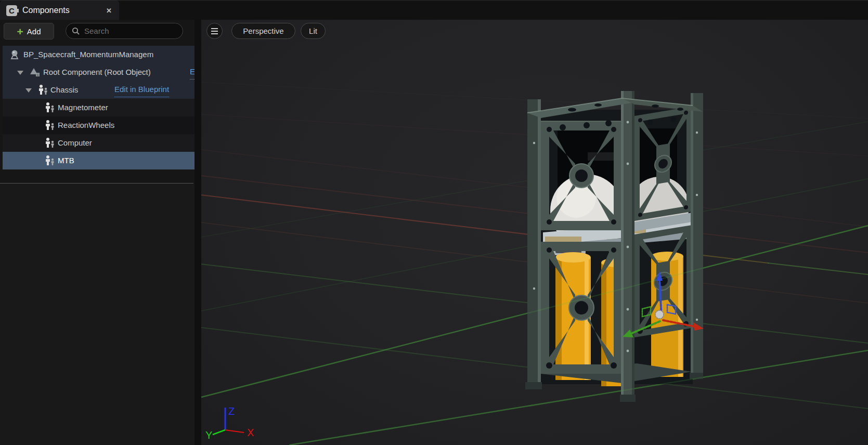 The image size is (868, 445). Describe the element at coordinates (209, 435) in the screenshot. I see `y-axis-label: Y` at that location.